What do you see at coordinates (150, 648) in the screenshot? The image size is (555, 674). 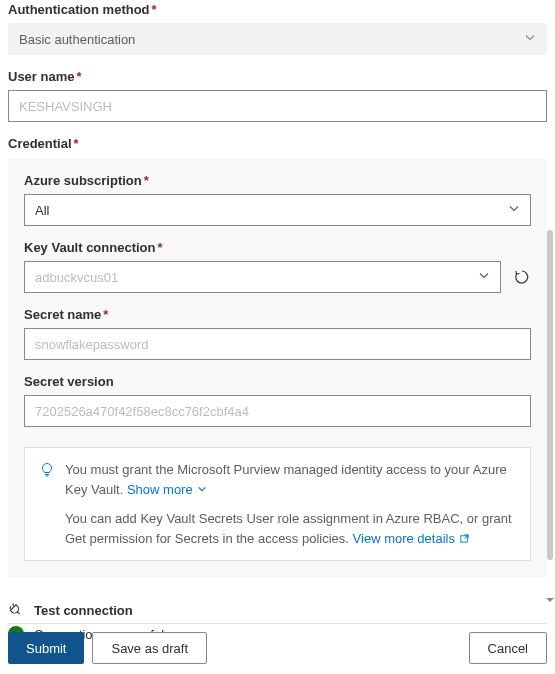 I see `save-draft-button: Save as draft` at bounding box center [150, 648].